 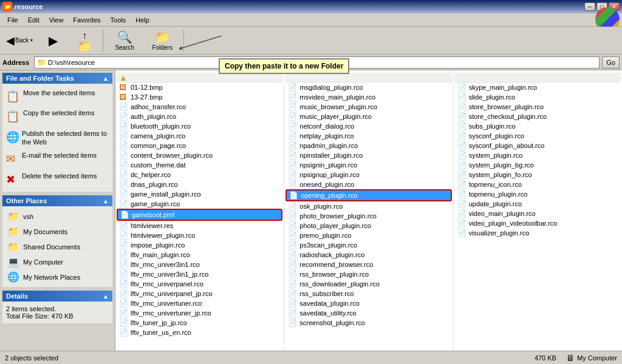 I want to click on file-item: 🖼01-12.bmp, so click(x=199, y=87).